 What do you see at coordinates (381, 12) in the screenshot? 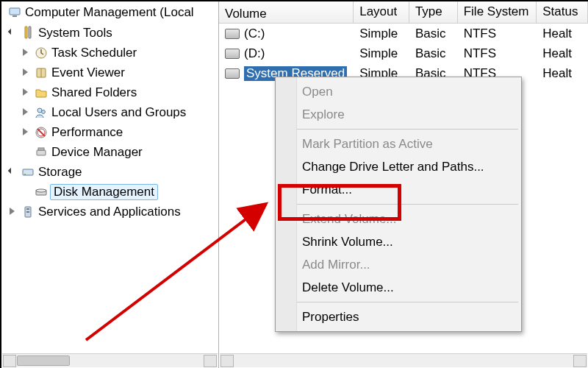
I see `col-layout: Layout` at bounding box center [381, 12].